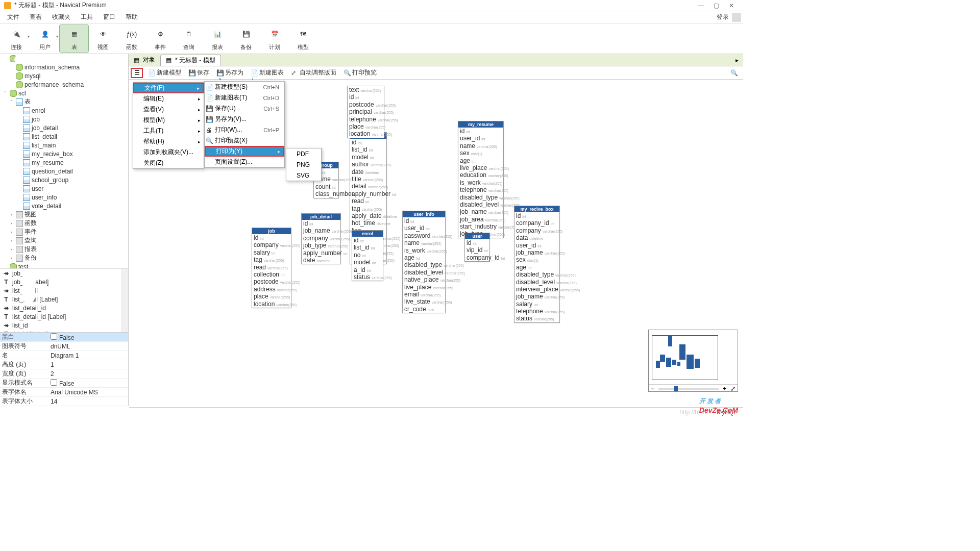 The height and width of the screenshot is (551, 980). Describe the element at coordinates (64, 308) in the screenshot. I see `outline-item: ↠list_detail_id` at that location.